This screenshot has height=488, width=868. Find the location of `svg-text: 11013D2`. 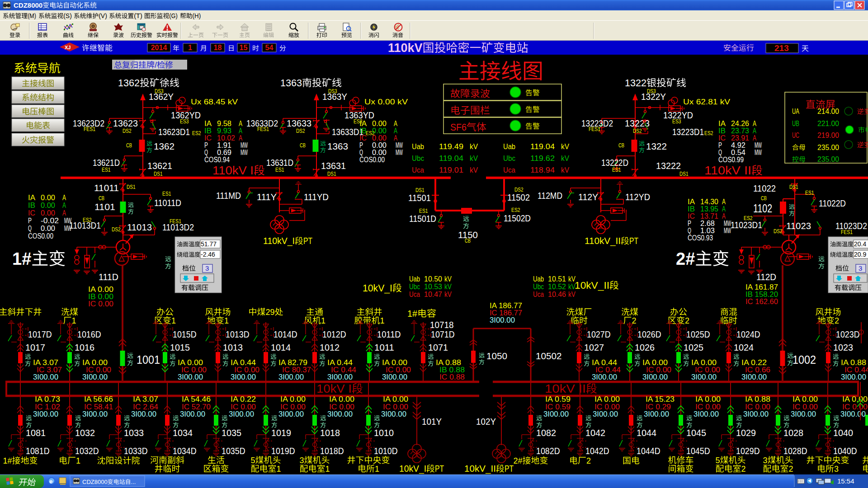

svg-text: 11013D2 is located at coordinates (178, 227).